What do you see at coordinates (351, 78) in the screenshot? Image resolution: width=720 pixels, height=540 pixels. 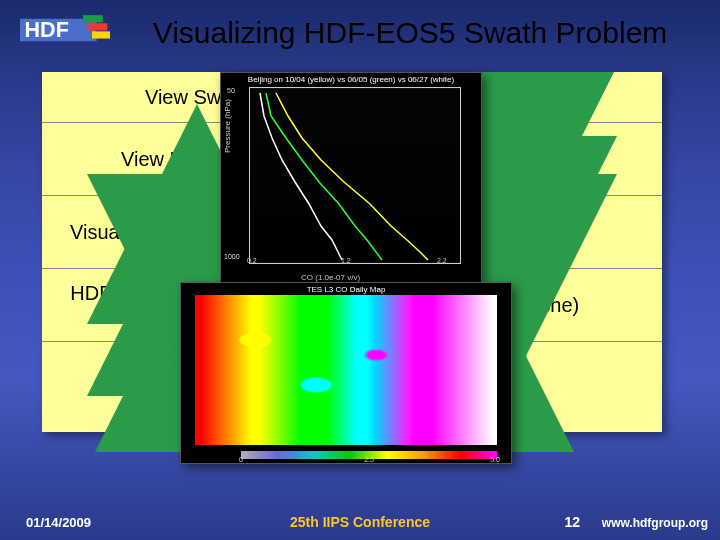 I see `line-chart-title: Beijing on 10/04 (yellow) vs 06/05 (gree…` at bounding box center [351, 78].